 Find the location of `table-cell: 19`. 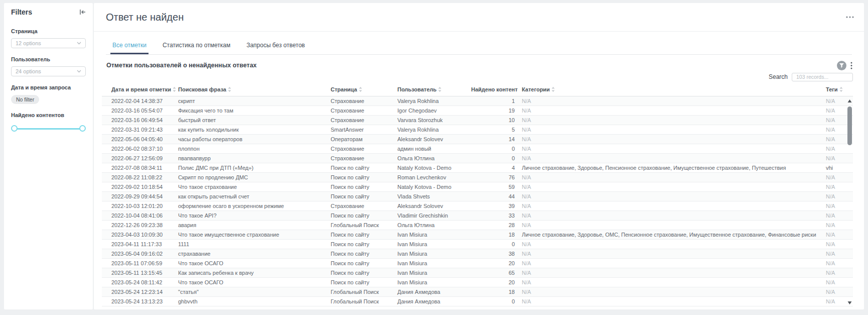

table-cell: 19 is located at coordinates (494, 111).